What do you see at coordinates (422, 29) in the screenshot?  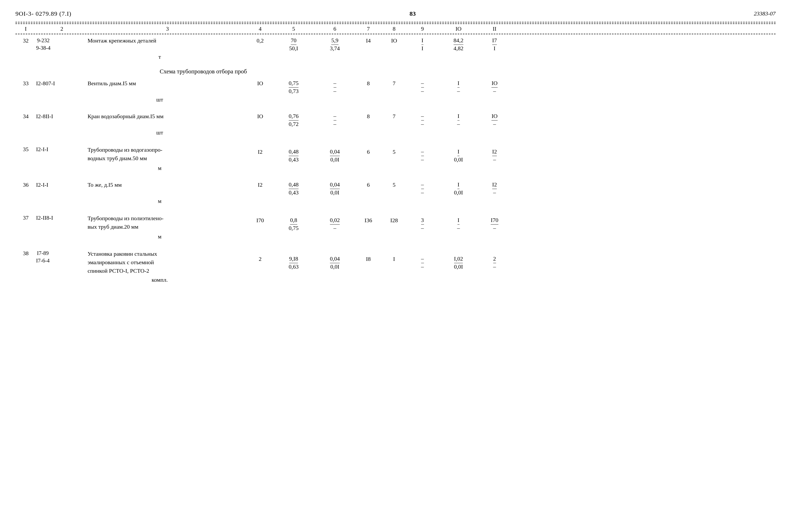 I see `col-header-9: 9` at bounding box center [422, 29].